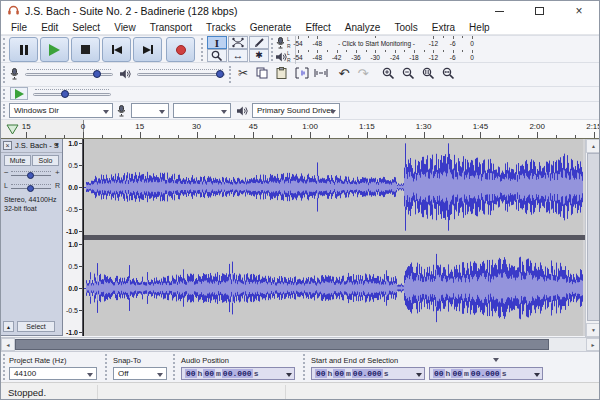 This screenshot has height=400, width=600. What do you see at coordinates (282, 344) in the screenshot?
I see `horizontal-scroll-thumb` at bounding box center [282, 344].